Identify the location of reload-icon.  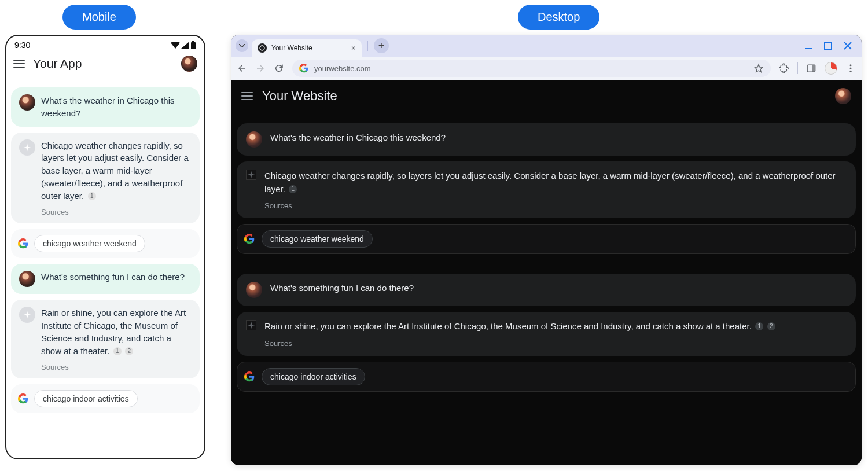
(279, 68).